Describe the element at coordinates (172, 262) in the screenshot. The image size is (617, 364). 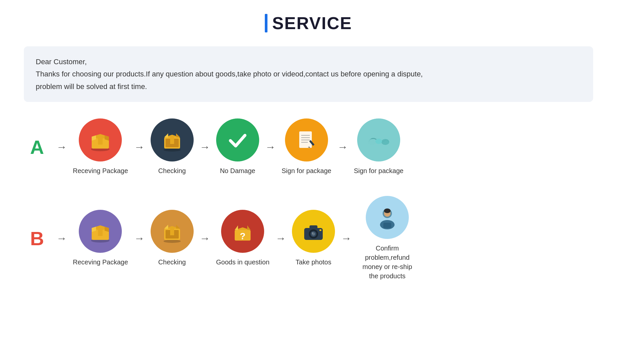
I see `step-label-checking-b: Checking` at that location.